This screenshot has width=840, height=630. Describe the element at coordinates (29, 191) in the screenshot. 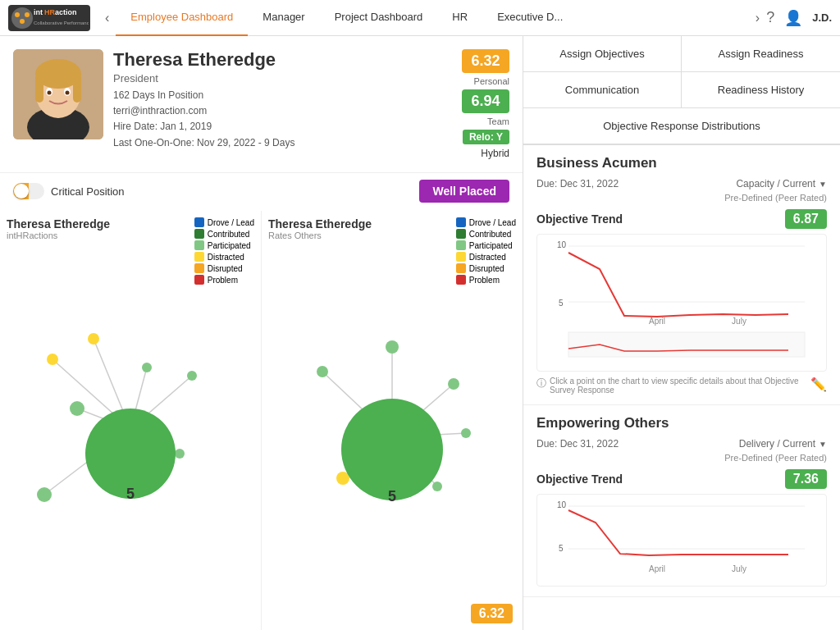

I see `critical-toggle-switch` at that location.